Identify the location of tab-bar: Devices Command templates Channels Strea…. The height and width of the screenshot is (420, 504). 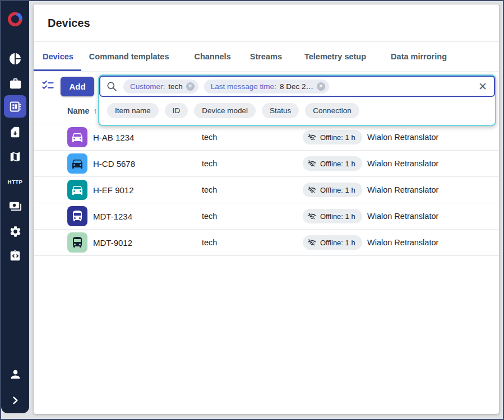
(266, 57).